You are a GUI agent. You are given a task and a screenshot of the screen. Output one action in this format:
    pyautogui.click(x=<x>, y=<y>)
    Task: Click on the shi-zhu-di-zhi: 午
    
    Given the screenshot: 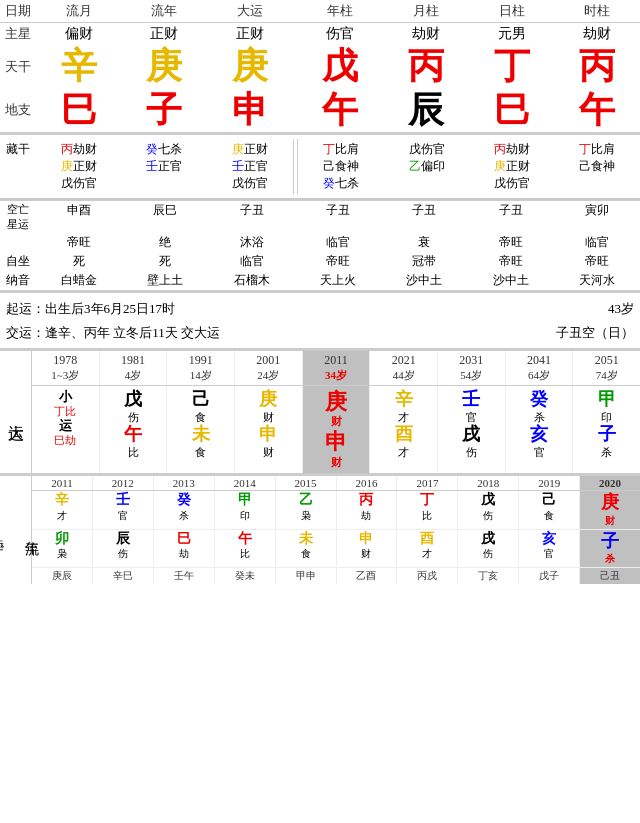 What is the action you would take?
    pyautogui.click(x=597, y=111)
    